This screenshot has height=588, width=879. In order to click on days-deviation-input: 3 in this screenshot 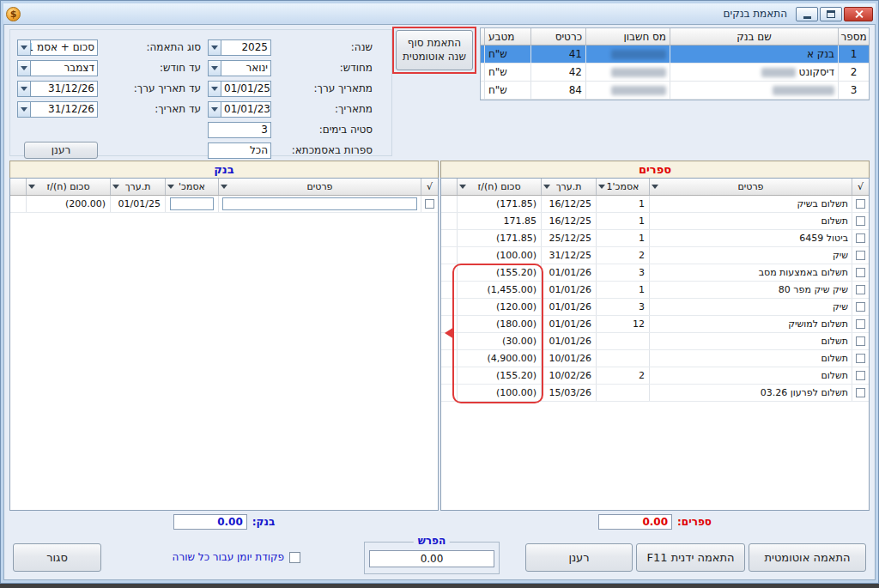, I will do `click(239, 130)`.